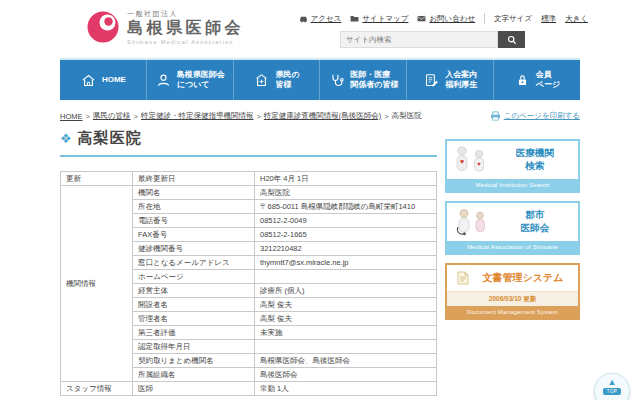  I want to click on org-name: 島根県医師会, so click(186, 28).